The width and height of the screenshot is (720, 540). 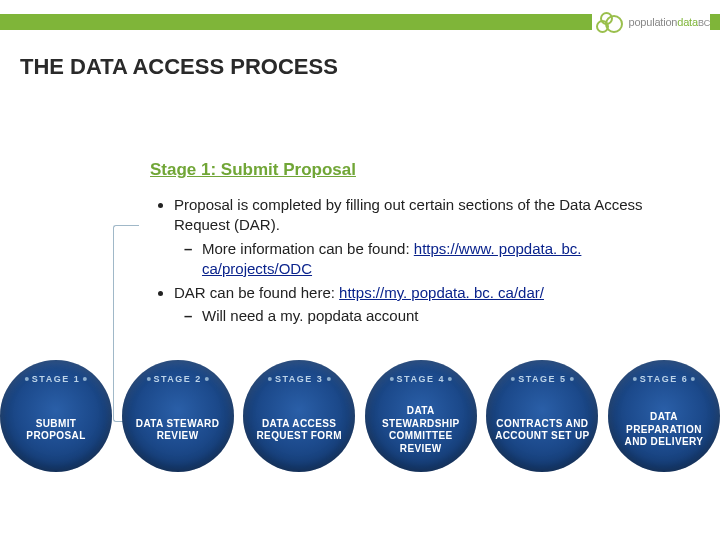 I want to click on stage-tag: STAGE 5, so click(x=542, y=379).